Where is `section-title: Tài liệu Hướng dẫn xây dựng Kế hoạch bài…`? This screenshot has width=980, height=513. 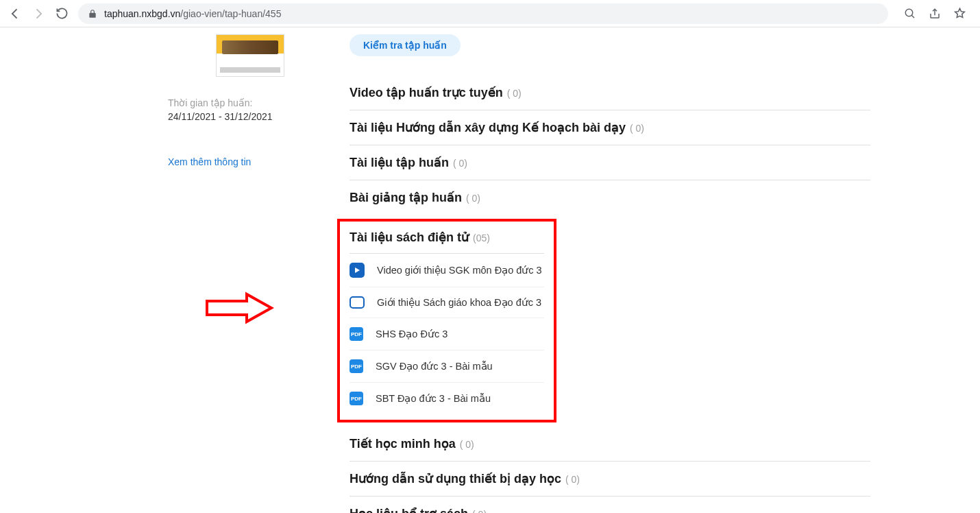 section-title: Tài liệu Hướng dẫn xây dựng Kế hoạch bài… is located at coordinates (488, 128).